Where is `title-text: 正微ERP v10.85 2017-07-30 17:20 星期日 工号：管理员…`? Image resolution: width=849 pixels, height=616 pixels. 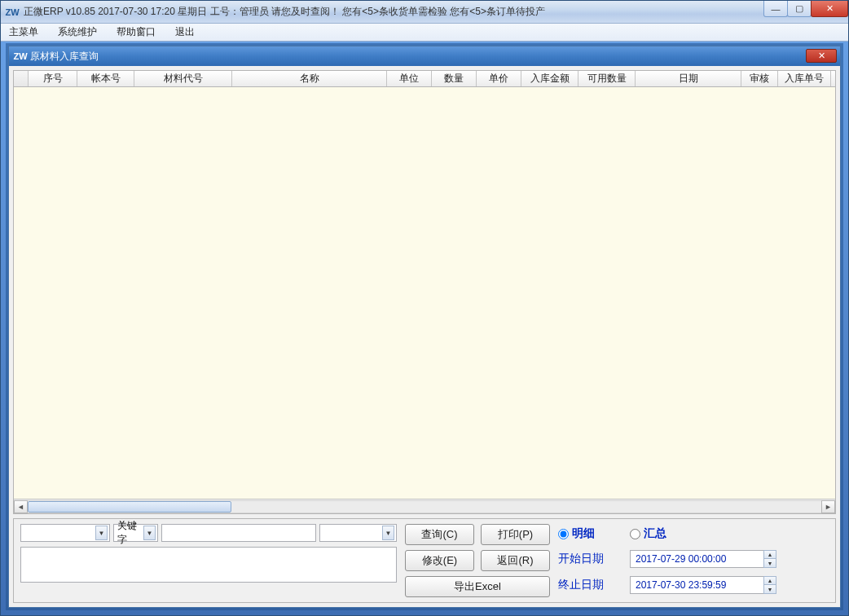 title-text: 正微ERP v10.85 2017-07-30 17:20 星期日 工号：管理员… is located at coordinates (284, 11).